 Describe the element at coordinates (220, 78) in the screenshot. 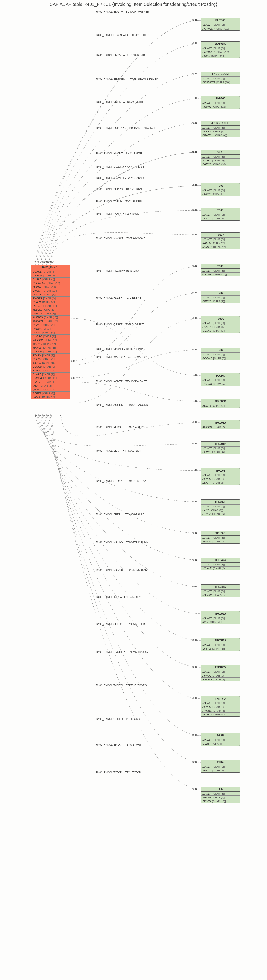

I see `entity-fagl_segm: FAGL_SEGMMANDT [CLNT (3)]SEGMENT [CHAR (…` at that location.